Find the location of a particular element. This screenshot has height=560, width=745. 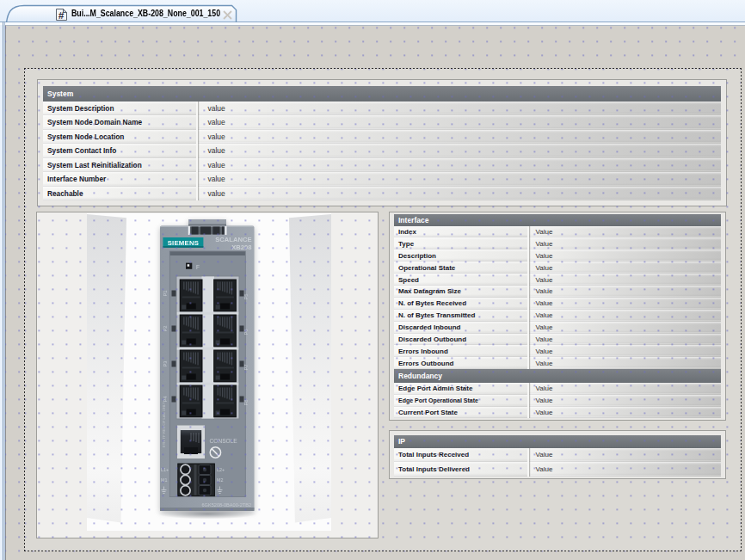

svg-text: SIEMENS is located at coordinates (184, 243).